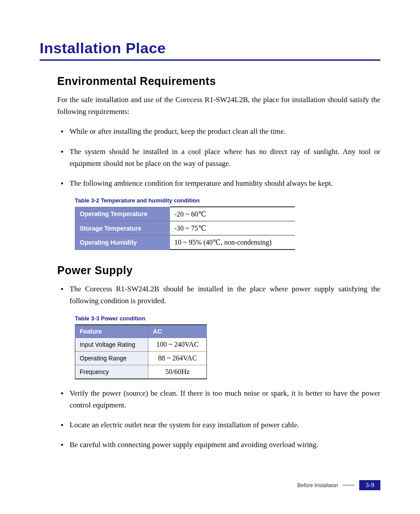 The height and width of the screenshot is (514, 420). I want to click on footer-page-number: 3-9, so click(370, 485).